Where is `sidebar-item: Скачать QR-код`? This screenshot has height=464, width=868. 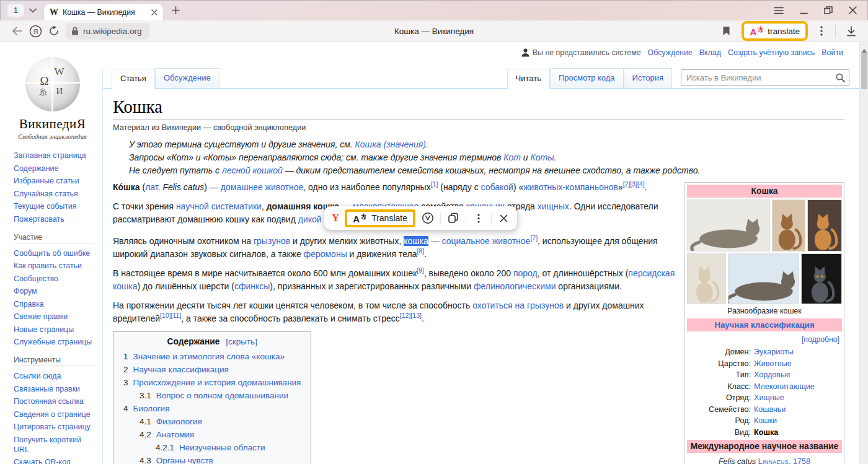 sidebar-item: Скачать QR-код is located at coordinates (56, 460).